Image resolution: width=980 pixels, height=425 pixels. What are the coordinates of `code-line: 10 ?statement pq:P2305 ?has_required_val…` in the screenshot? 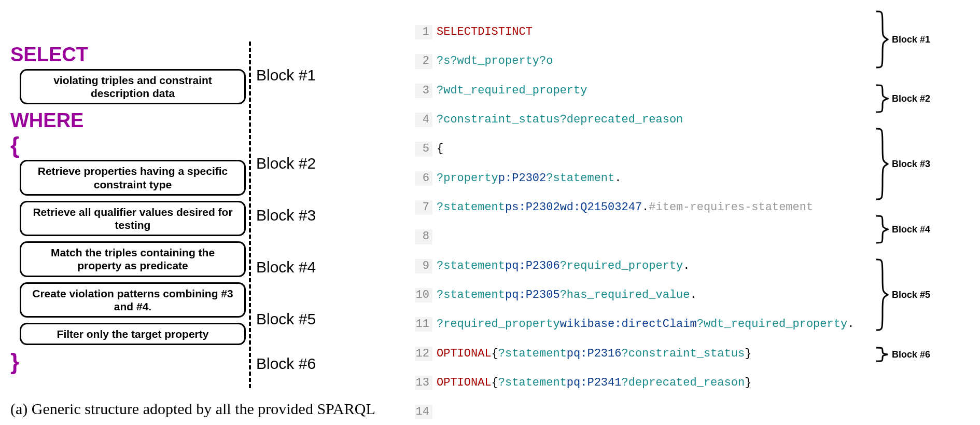 It's located at (643, 295).